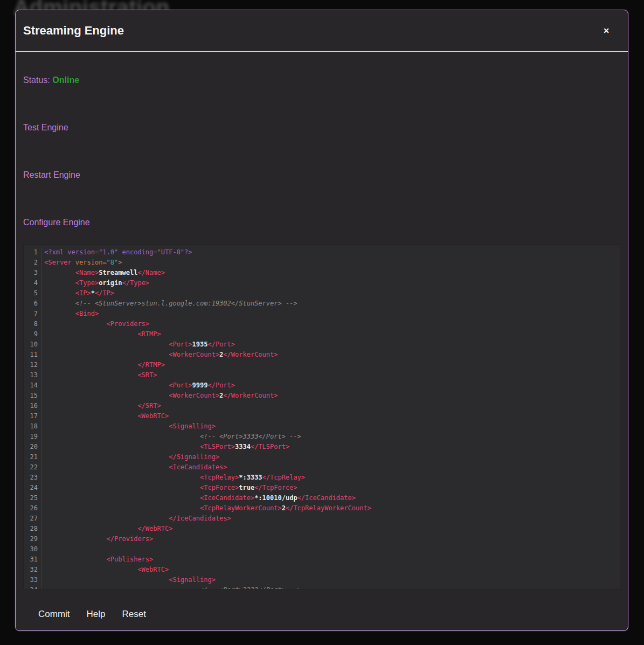 The width and height of the screenshot is (644, 645). Describe the element at coordinates (46, 127) in the screenshot. I see `test-engine-link: Test Engine` at that location.